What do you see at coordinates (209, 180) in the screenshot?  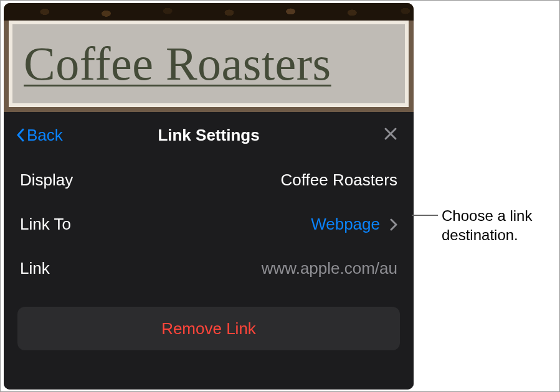 I see `display-row: Display Coffee Roasters` at bounding box center [209, 180].